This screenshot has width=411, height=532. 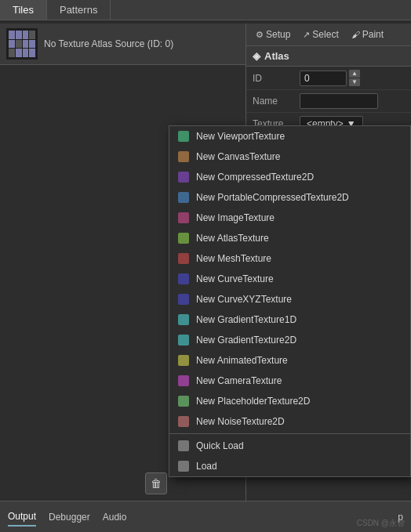 I want to click on id-input, so click(x=323, y=78).